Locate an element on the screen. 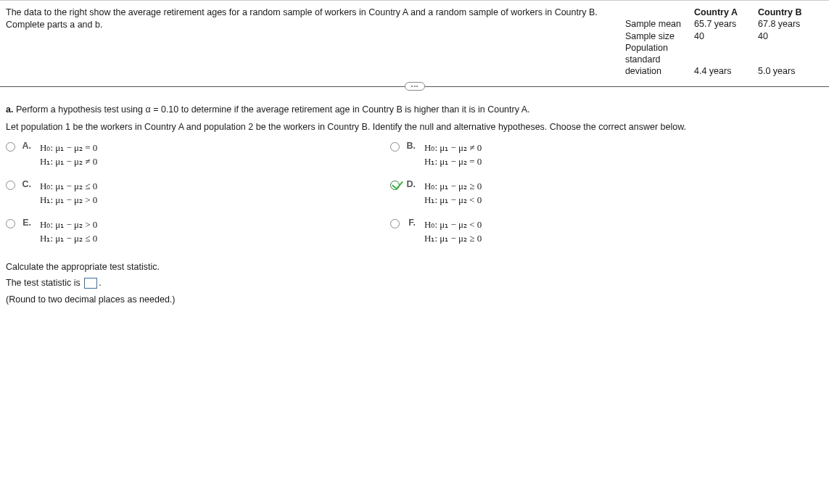 Image resolution: width=829 pixels, height=504 pixels. option-letter: A. is located at coordinates (25, 146).